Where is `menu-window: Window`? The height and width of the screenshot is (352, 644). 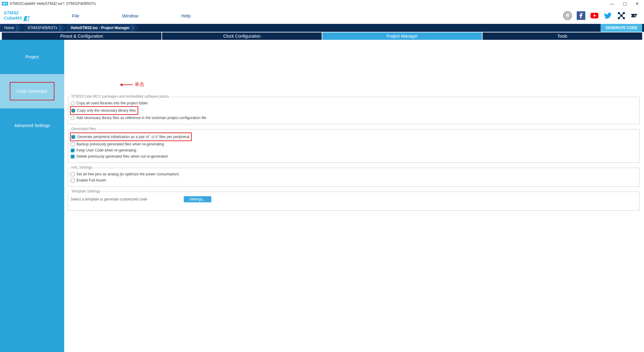
menu-window: Window is located at coordinates (130, 16).